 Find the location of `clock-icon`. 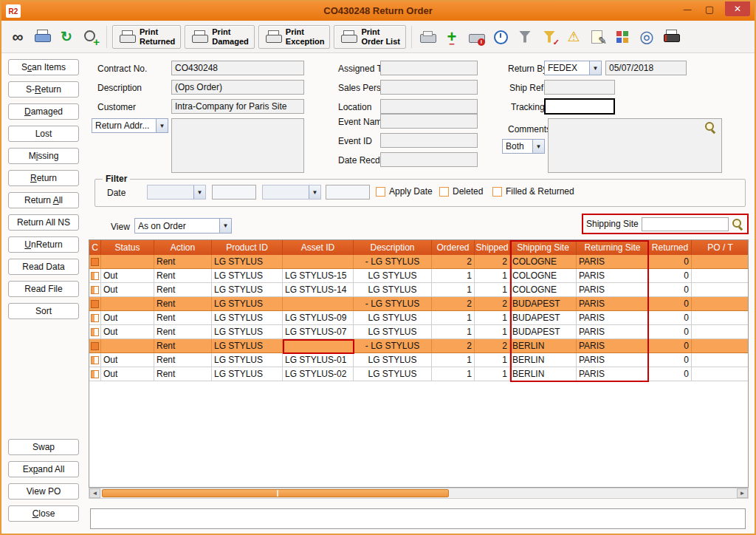

clock-icon is located at coordinates (501, 37).